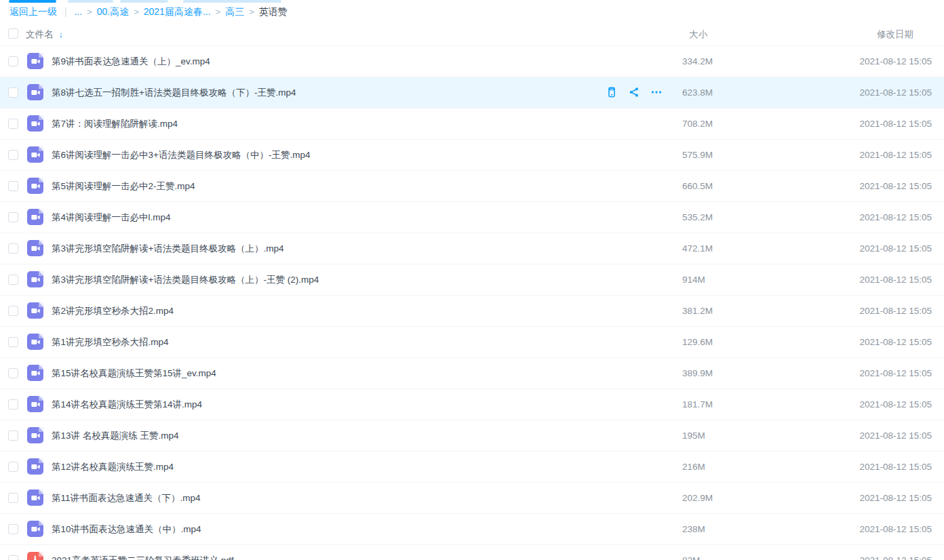 This screenshot has height=560, width=944. Describe the element at coordinates (472, 553) in the screenshot. I see `table-row: 人 2021高考英语王赞二三轮复习春季班讲义.pdf 82M 2021-08-1…` at that location.